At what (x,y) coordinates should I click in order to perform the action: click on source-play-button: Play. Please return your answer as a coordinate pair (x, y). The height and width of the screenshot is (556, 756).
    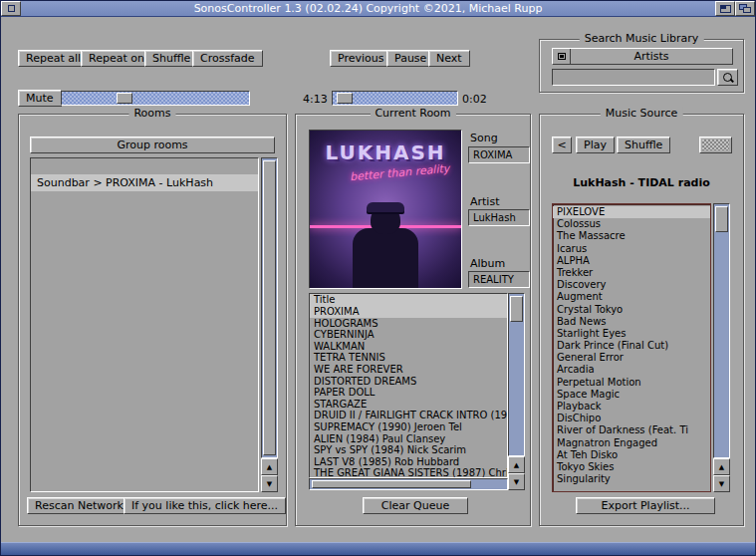
    Looking at the image, I should click on (596, 145).